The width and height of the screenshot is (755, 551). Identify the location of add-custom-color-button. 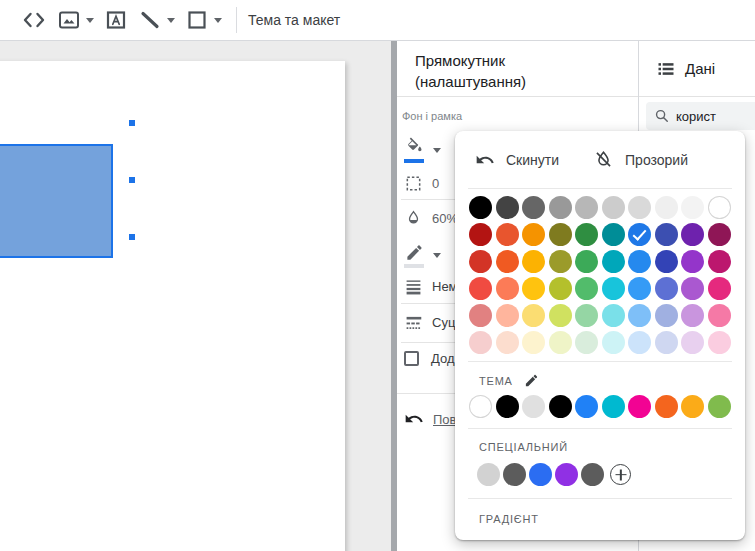
(620, 474).